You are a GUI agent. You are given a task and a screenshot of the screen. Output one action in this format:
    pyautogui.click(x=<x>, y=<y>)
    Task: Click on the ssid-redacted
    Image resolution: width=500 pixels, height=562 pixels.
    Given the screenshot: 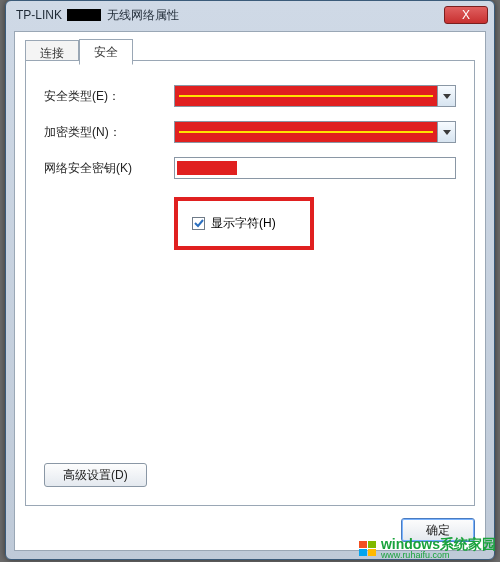 What is the action you would take?
    pyautogui.click(x=84, y=15)
    